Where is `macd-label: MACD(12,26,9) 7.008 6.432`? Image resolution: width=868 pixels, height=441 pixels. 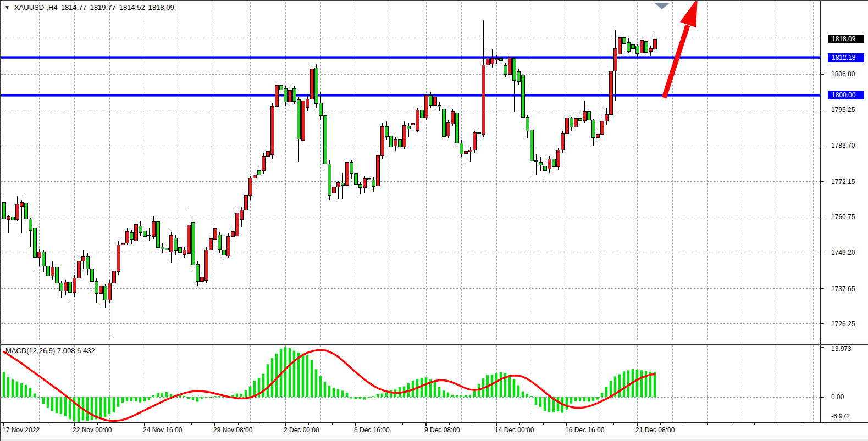 macd-label: MACD(12,26,9) 7.008 6.432 is located at coordinates (51, 350).